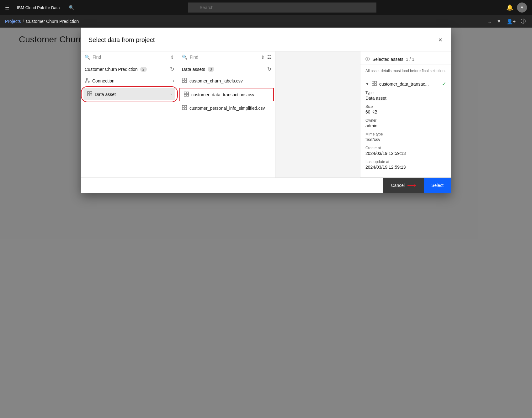 The height and width of the screenshot is (418, 532). What do you see at coordinates (211, 69) in the screenshot?
I see `data-assets-count: 3` at bounding box center [211, 69].